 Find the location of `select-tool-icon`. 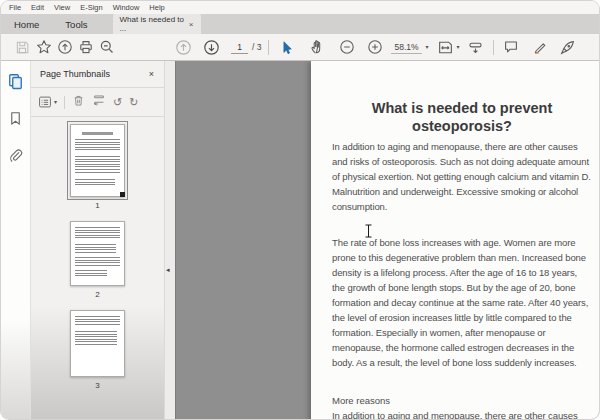

select-tool-icon is located at coordinates (286, 48).